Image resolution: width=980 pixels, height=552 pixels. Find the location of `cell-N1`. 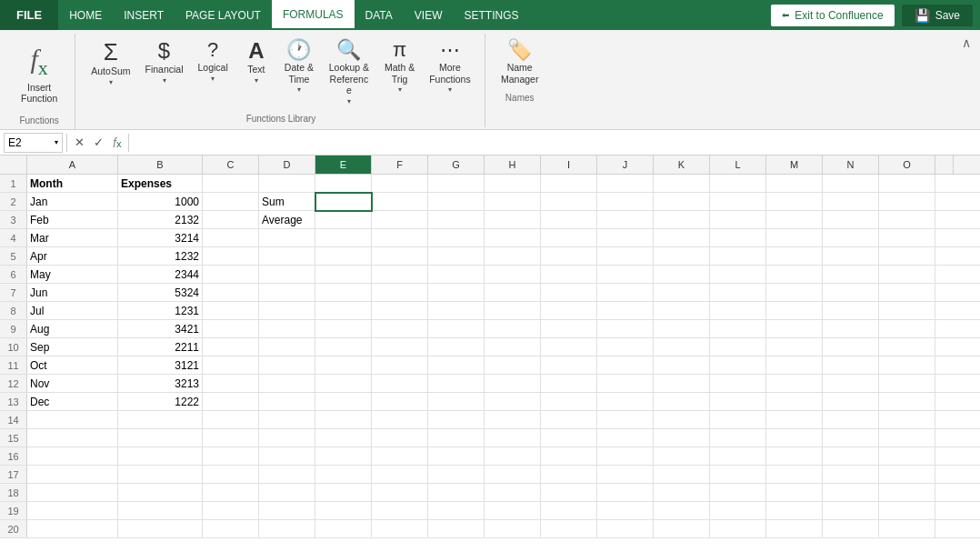

cell-N1 is located at coordinates (851, 184).